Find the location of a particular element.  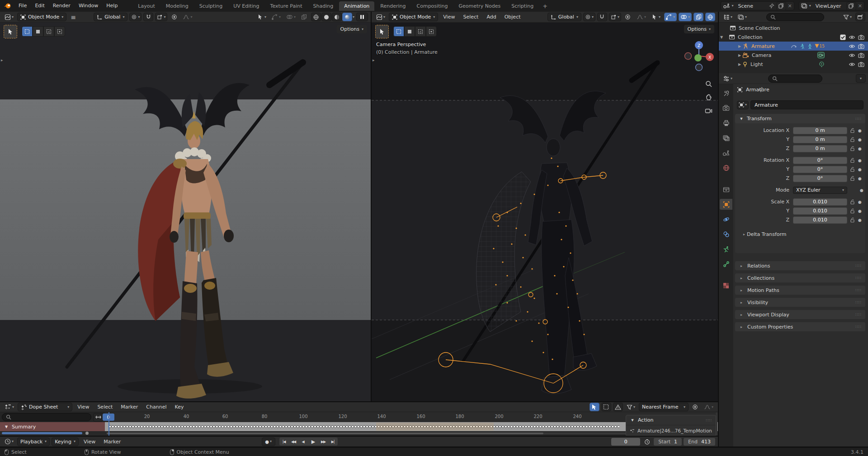

tab-uv-editing: UV Editing is located at coordinates (246, 6).